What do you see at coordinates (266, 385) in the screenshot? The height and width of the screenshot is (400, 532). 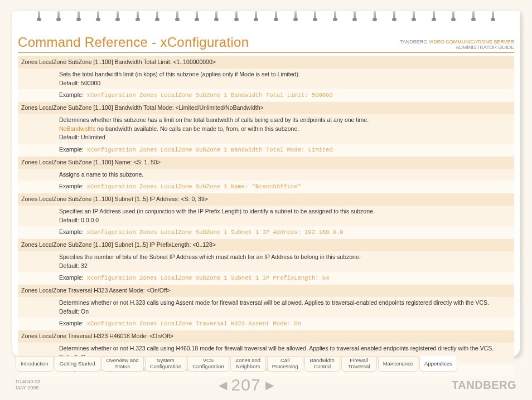 I see `page-footer: D14049.03 MAY 2008 ◀ 207 ▶ TANDBERG` at bounding box center [266, 385].